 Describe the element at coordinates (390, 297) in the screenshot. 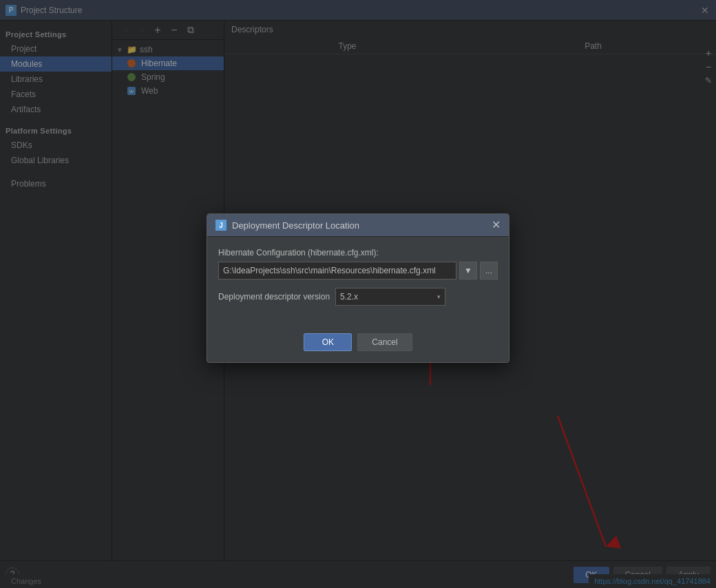

I see `version-select: 5.2.x 5.1.x 5.0.x 4.3.x` at that location.